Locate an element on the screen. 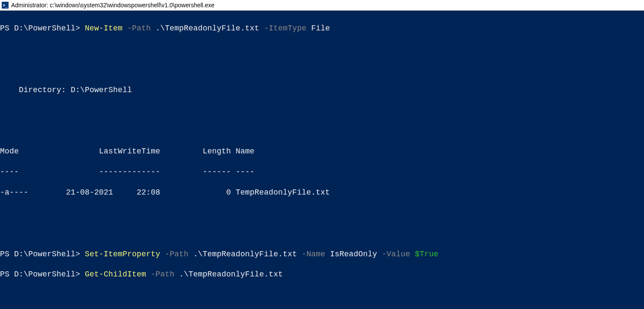  arg: File is located at coordinates (318, 28).